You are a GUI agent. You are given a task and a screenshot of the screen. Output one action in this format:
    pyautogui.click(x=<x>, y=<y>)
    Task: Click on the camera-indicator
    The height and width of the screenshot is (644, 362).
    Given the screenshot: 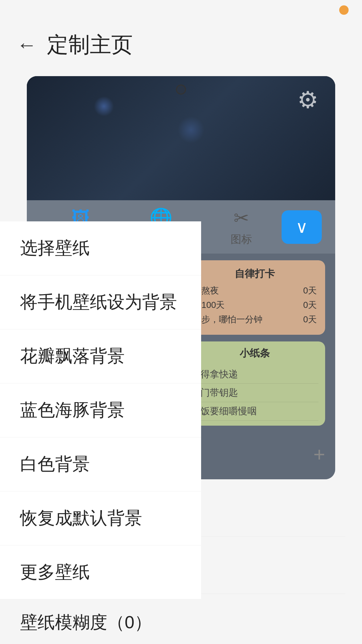 What is the action you would take?
    pyautogui.click(x=181, y=90)
    